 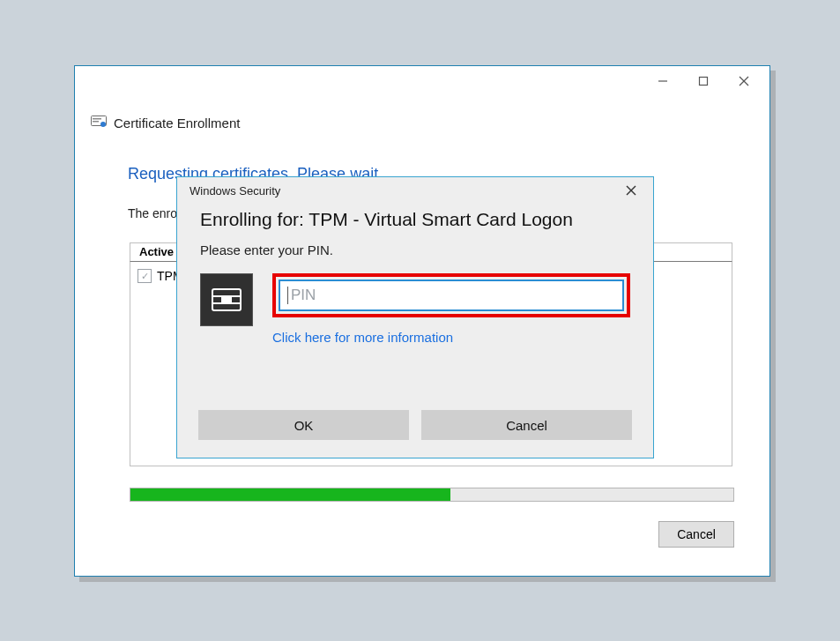 I want to click on dialog-close-button, so click(x=631, y=190).